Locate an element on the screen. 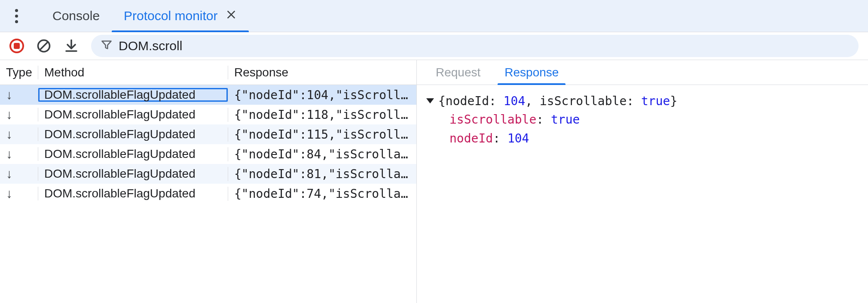  object-prop: isScrollable: true is located at coordinates (642, 119).